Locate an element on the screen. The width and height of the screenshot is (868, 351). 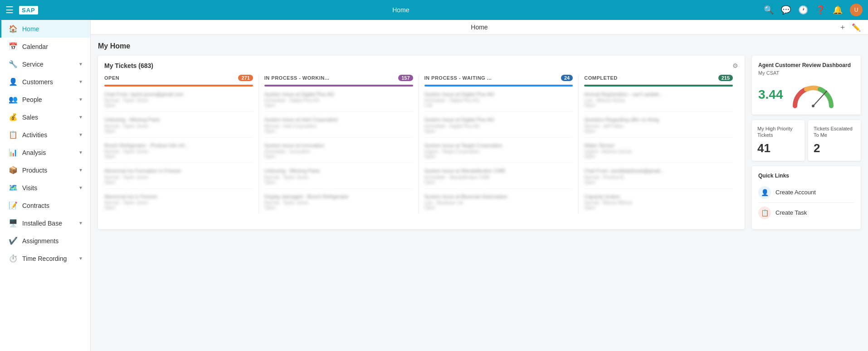
sidebar-item-contracts: 📝 Contracts is located at coordinates (45, 206).